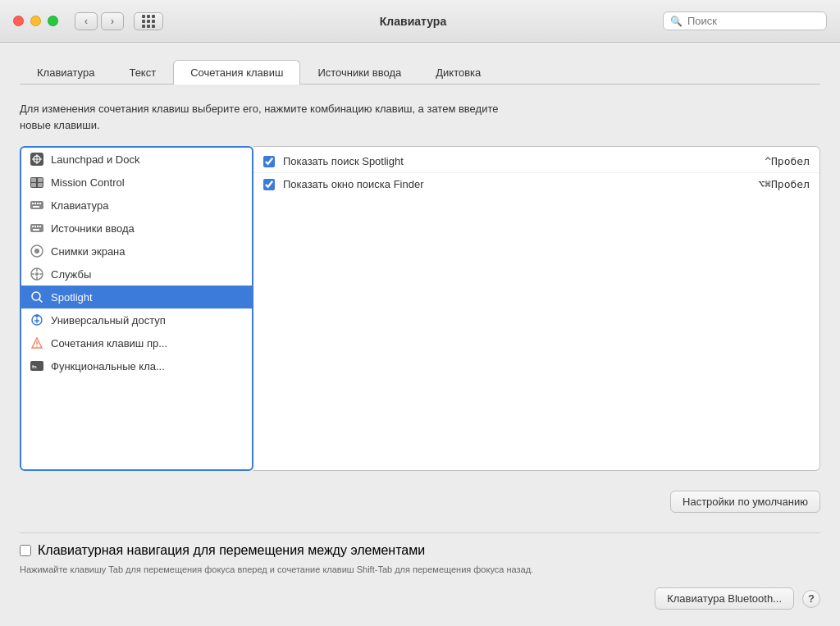 Image resolution: width=840 pixels, height=626 pixels. What do you see at coordinates (420, 117) in the screenshot?
I see `description-text: Для изменения сочетания клавиш выберите …` at bounding box center [420, 117].